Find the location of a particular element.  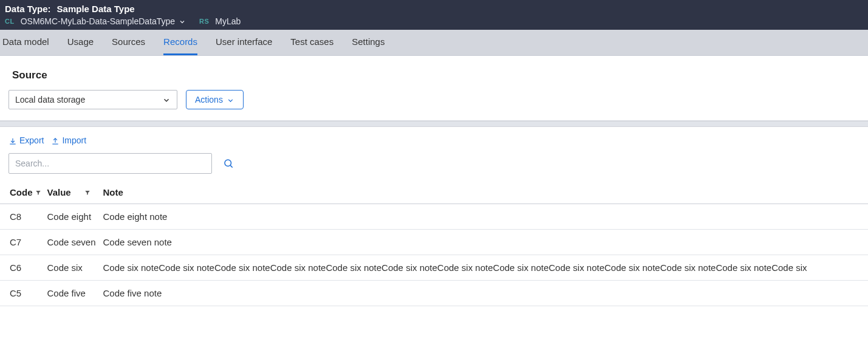

search-button is located at coordinates (228, 163).